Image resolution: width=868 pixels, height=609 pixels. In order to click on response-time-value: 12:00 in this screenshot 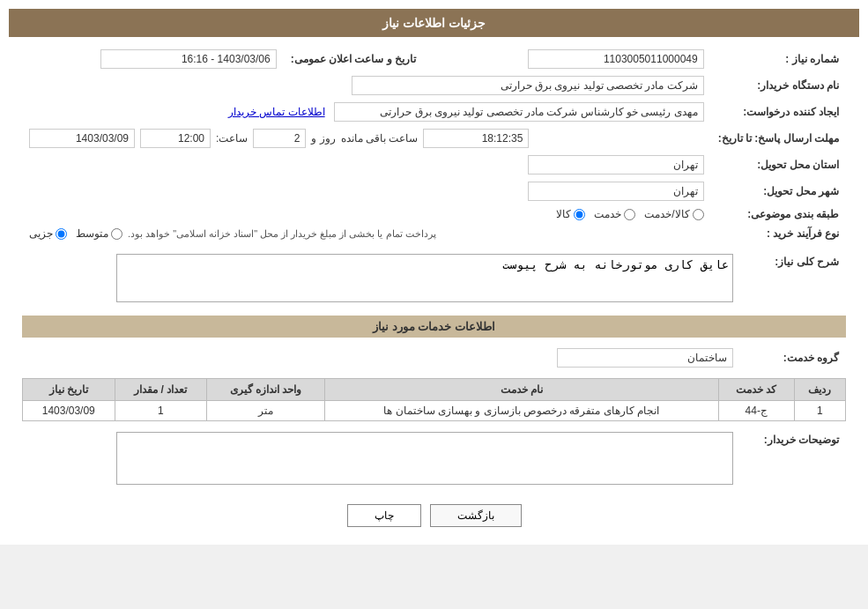, I will do `click(175, 138)`.